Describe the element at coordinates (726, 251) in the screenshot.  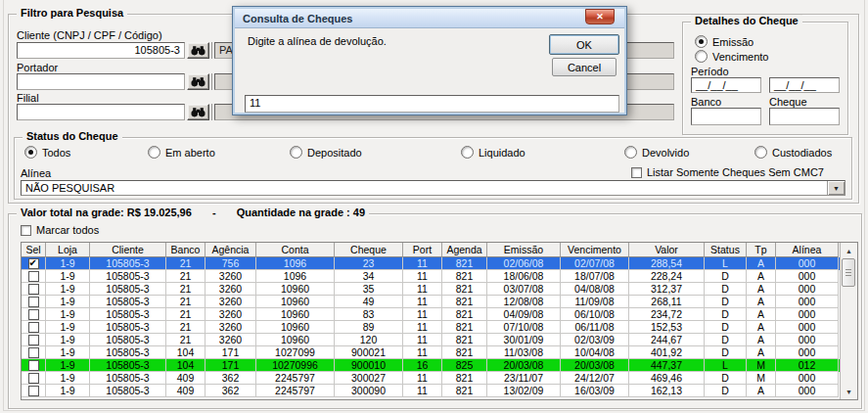
I see `column-header-status: Status` at that location.